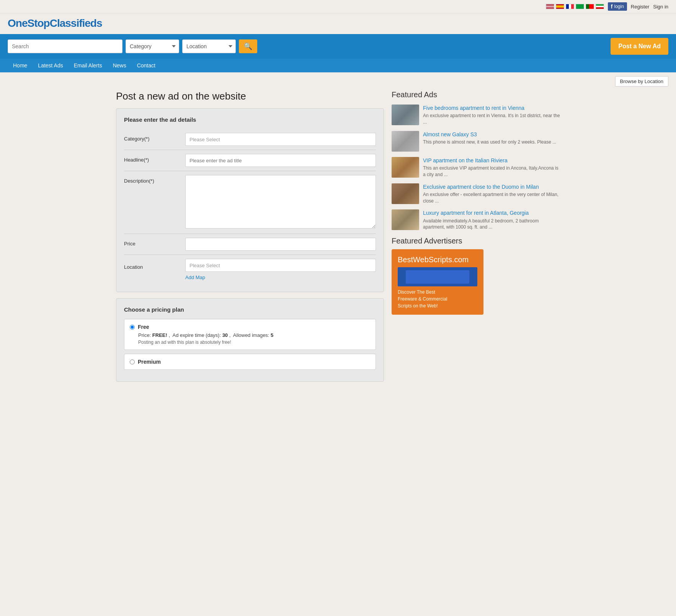 The width and height of the screenshot is (676, 616). Describe the element at coordinates (575, 7) in the screenshot. I see `language-flags` at that location.